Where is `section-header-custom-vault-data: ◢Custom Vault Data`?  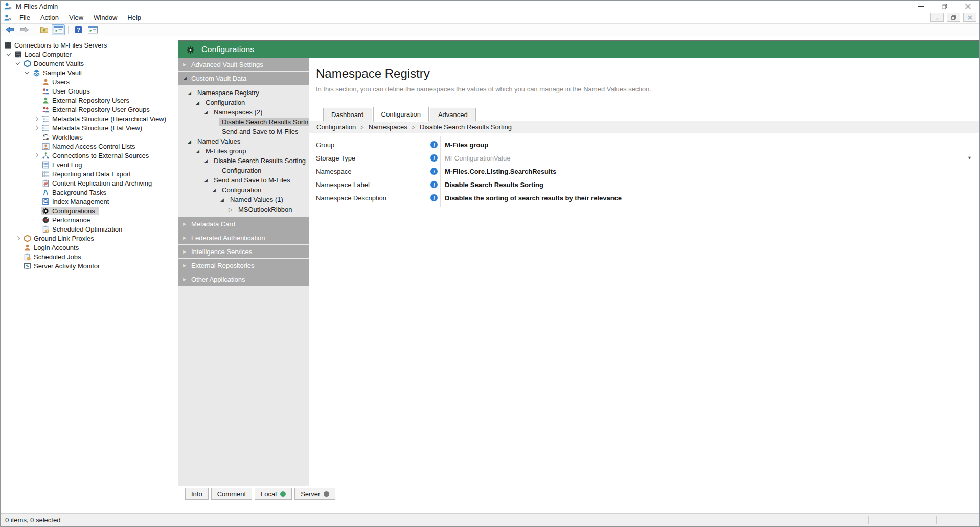
section-header-custom-vault-data: ◢Custom Vault Data is located at coordinates (243, 78).